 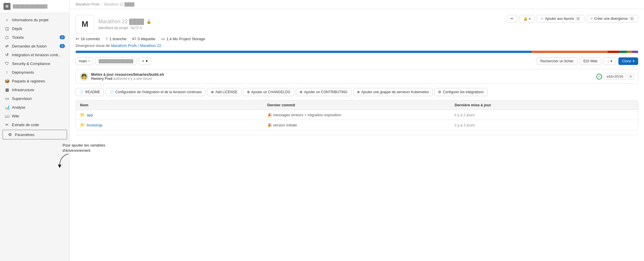 I want to click on copy-hash-button: ⎘, so click(x=631, y=77).